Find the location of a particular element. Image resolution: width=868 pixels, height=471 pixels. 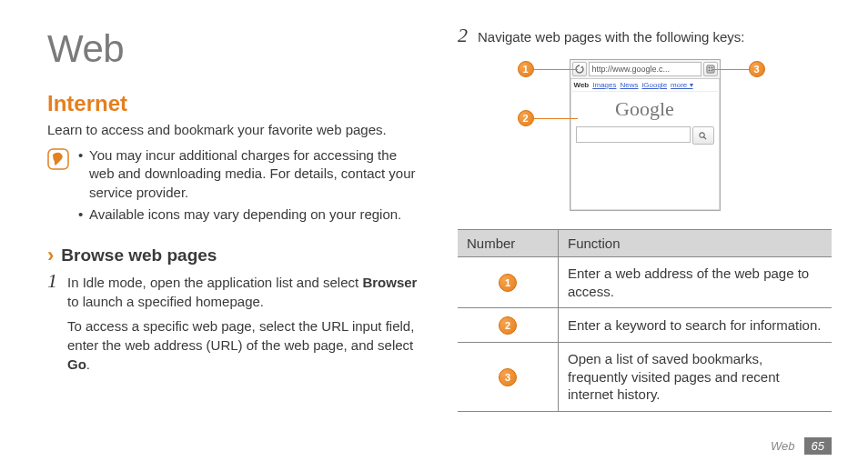

browser-window: http://www.google.c... Web Images News i… is located at coordinates (645, 135).